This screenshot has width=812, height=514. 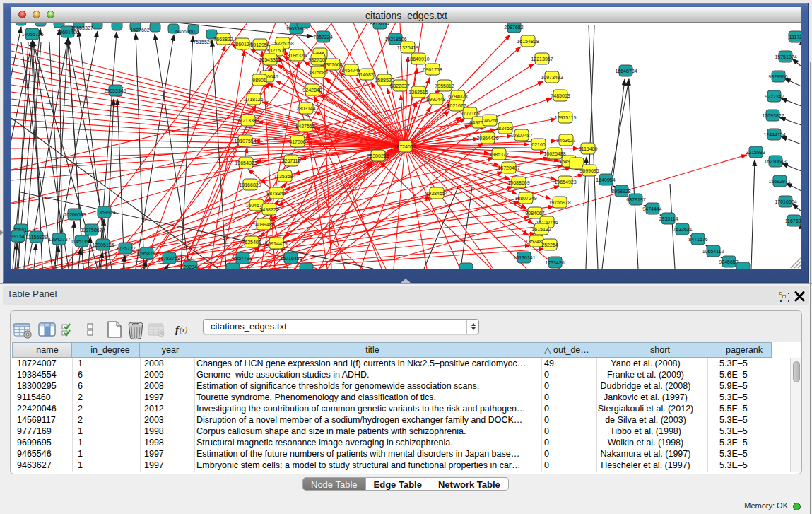 I want to click on svg-text: 3875685, so click(x=318, y=72).